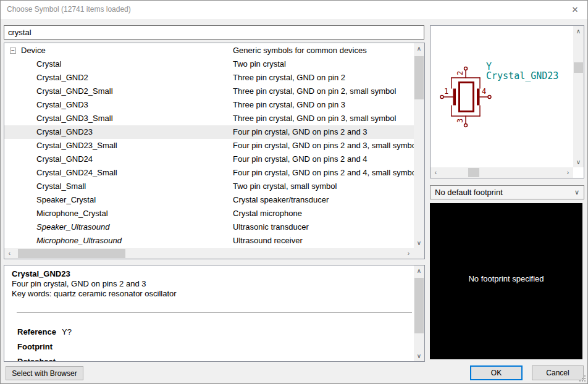 Image resolution: width=588 pixels, height=384 pixels. What do you see at coordinates (64, 132) in the screenshot?
I see `symbol-name: Crystal_GND23` at bounding box center [64, 132].